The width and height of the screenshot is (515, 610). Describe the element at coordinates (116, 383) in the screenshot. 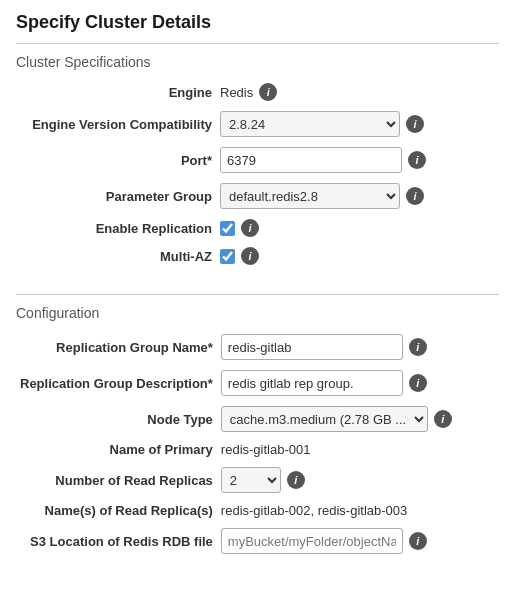

I see `field-label-replication-group-desc: Replication Group Description*` at that location.